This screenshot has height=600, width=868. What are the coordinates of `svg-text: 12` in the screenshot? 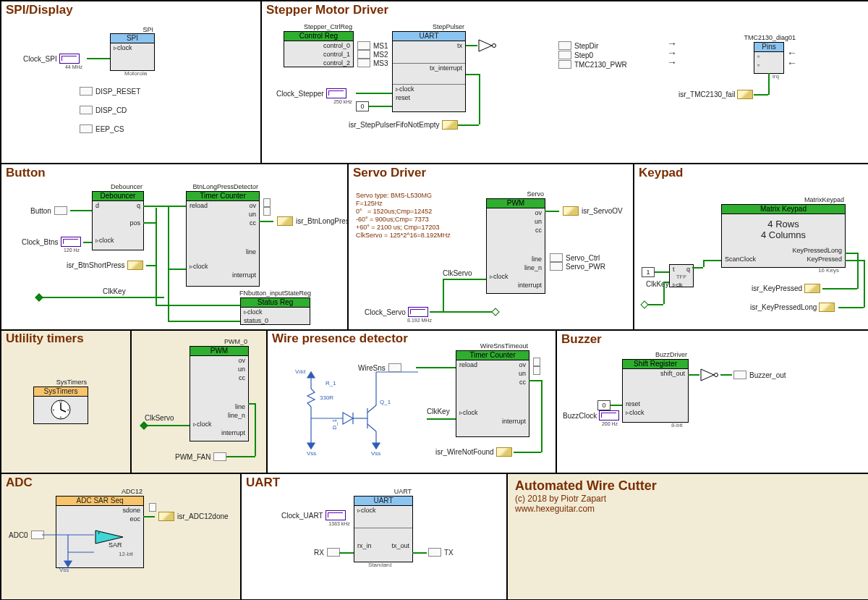 It's located at (61, 402).